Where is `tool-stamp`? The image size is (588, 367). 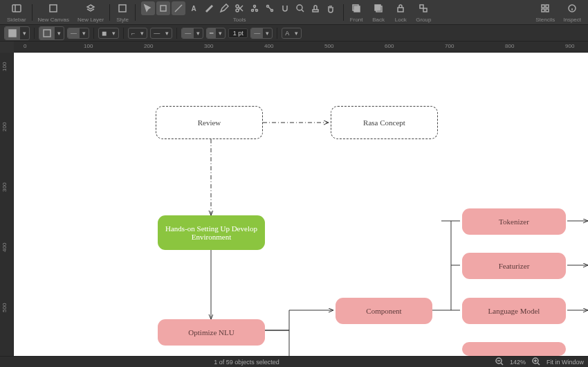 tool-stamp is located at coordinates (315, 8).